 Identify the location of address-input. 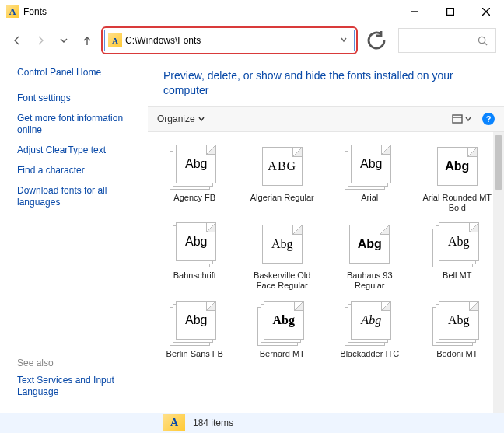
(231, 40).